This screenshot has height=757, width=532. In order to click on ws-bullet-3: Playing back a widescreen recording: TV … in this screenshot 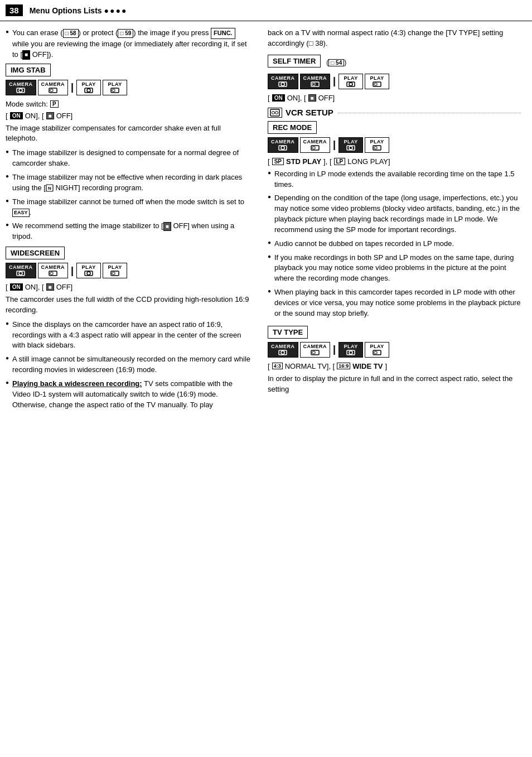, I will do `click(128, 395)`.